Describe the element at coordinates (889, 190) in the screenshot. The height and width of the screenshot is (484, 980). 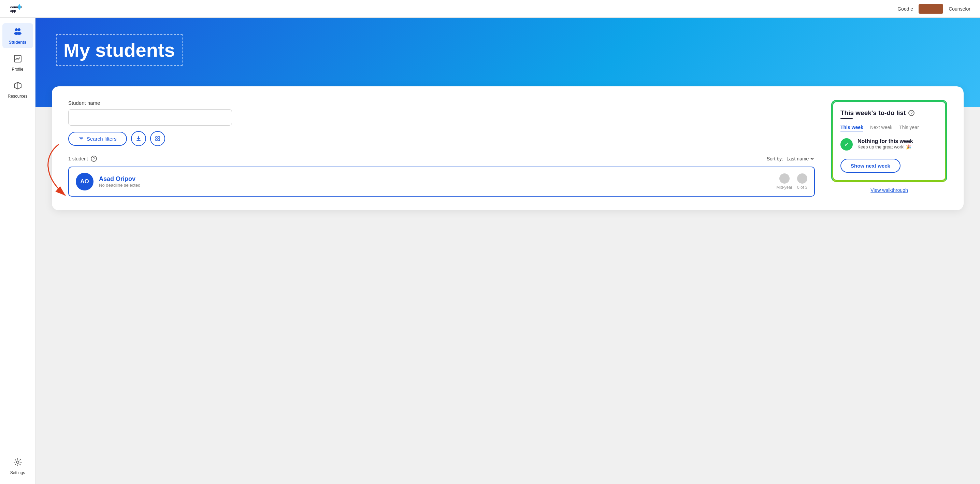
I see `view-walkthrough-link: View walkthrough` at that location.